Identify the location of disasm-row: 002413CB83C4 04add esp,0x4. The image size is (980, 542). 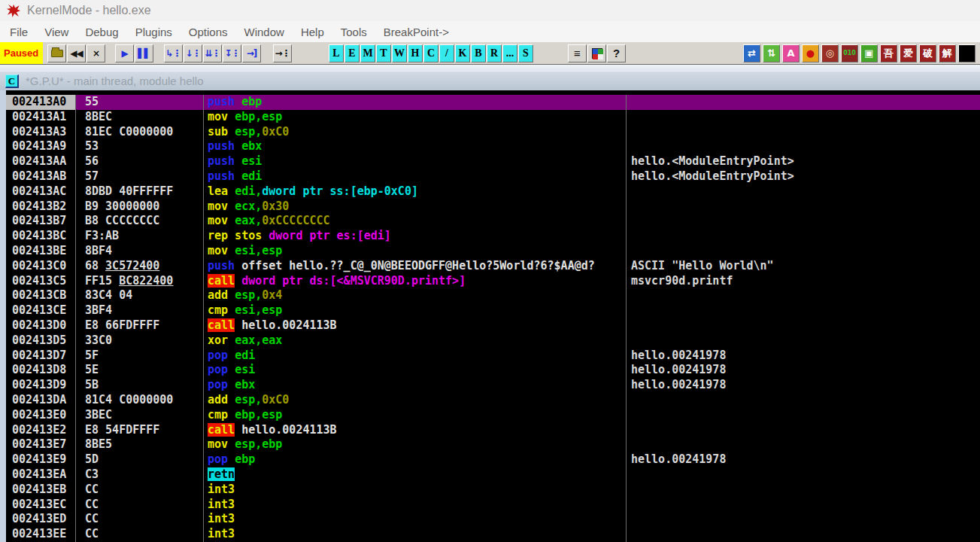
(493, 296).